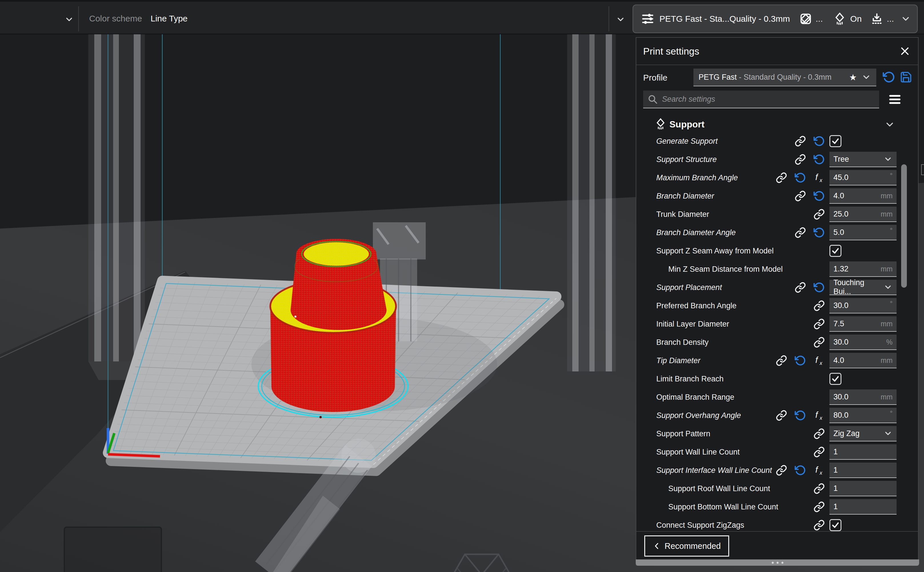  What do you see at coordinates (922, 169) in the screenshot?
I see `edge-cutoff-element` at bounding box center [922, 169].